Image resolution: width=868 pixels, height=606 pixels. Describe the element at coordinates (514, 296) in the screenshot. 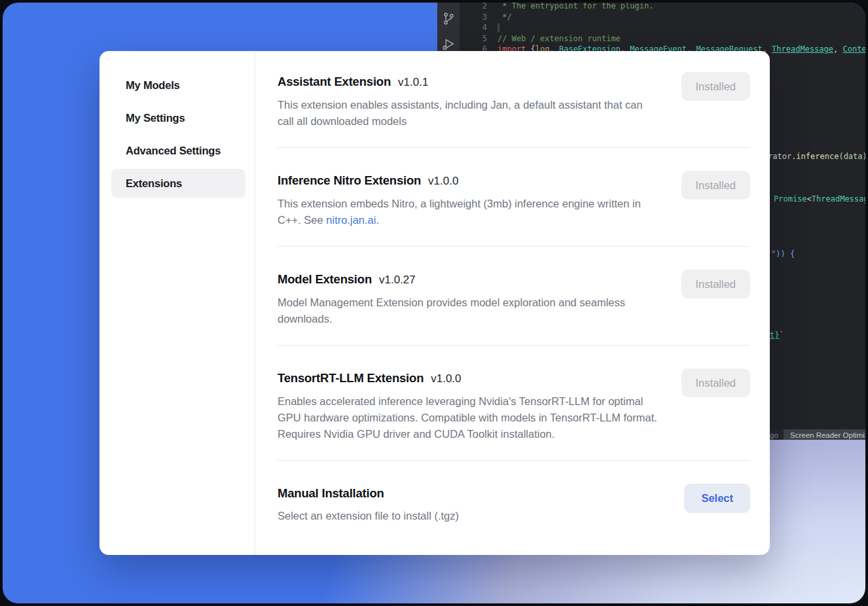

I see `extension-row-model: Model Extension v1.0.27 Model Management…` at that location.